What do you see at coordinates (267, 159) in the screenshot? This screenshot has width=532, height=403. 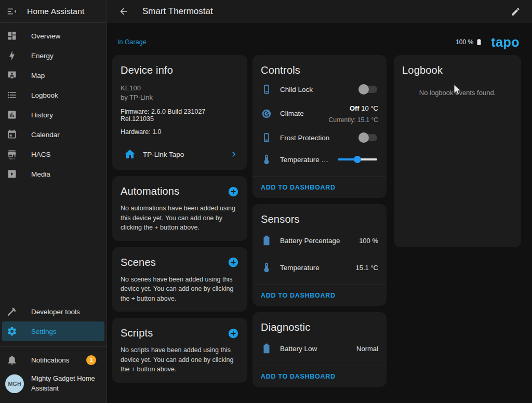 I see `thermometer-icon` at bounding box center [267, 159].